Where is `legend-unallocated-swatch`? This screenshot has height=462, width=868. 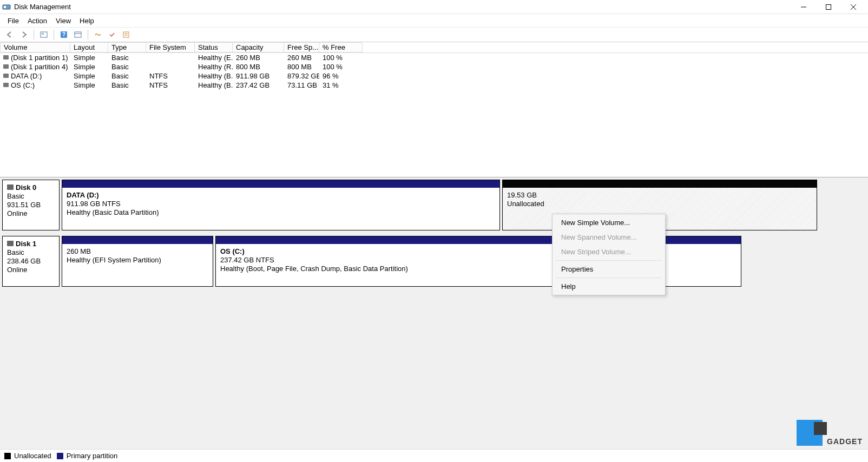
legend-unallocated-swatch is located at coordinates (8, 456).